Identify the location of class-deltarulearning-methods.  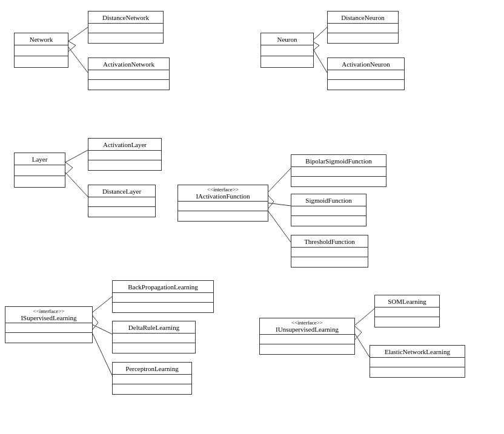
(154, 348).